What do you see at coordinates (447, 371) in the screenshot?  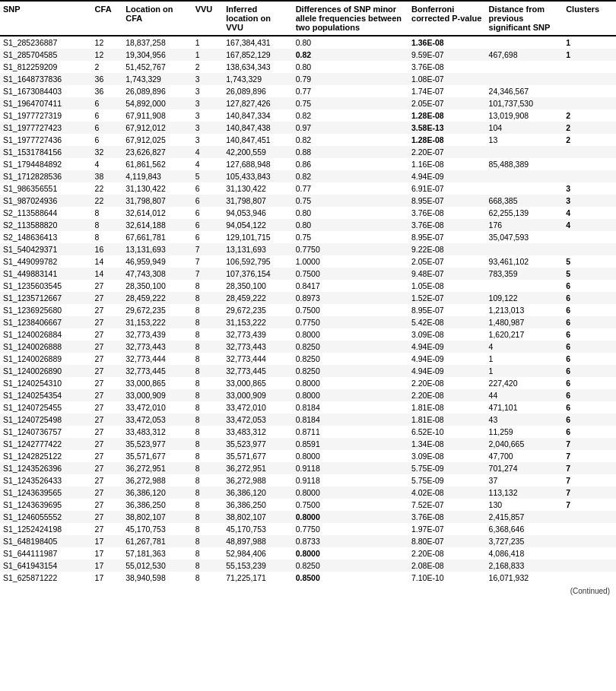 I see `cell-bonf: 4.94E-09` at bounding box center [447, 371].